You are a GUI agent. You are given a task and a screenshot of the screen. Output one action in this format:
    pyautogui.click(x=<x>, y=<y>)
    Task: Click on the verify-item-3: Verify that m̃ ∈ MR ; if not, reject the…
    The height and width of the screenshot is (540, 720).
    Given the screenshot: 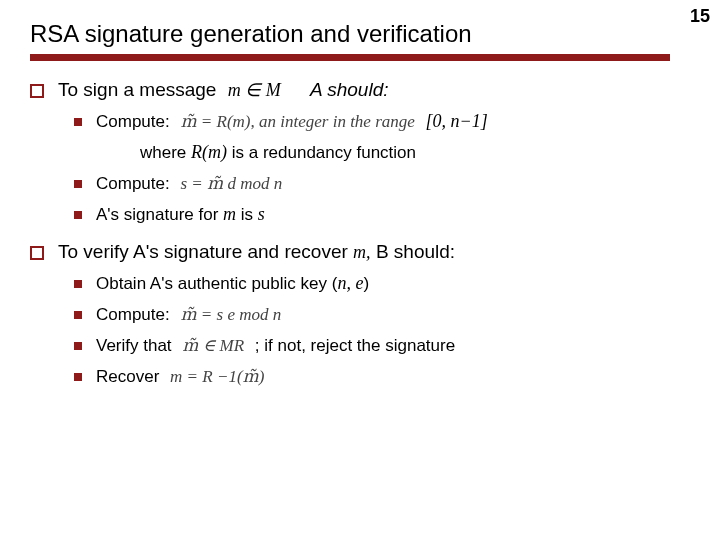 What is the action you would take?
    pyautogui.click(x=382, y=346)
    